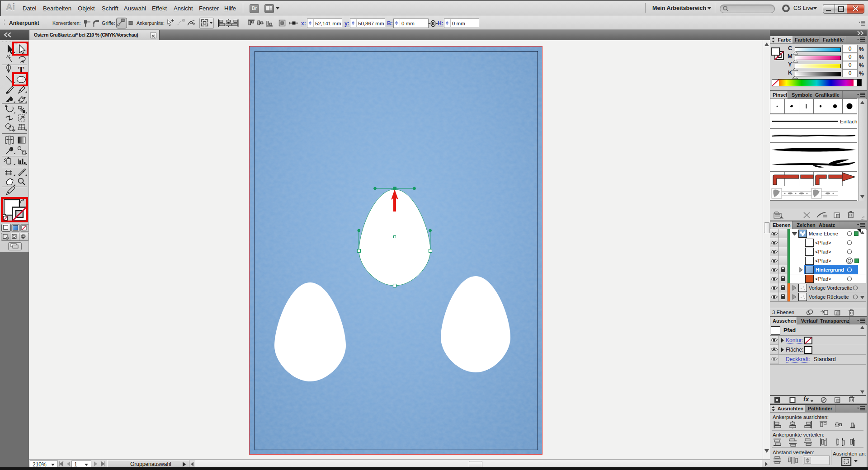 This screenshot has height=470, width=868. I want to click on svg-text: Einfach, so click(849, 122).